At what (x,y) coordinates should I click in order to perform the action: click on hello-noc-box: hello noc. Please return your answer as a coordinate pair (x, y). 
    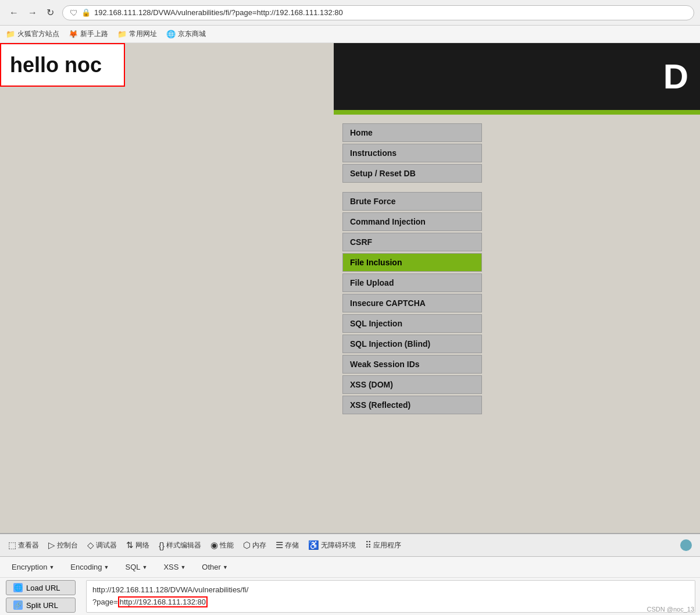
    Looking at the image, I should click on (63, 65).